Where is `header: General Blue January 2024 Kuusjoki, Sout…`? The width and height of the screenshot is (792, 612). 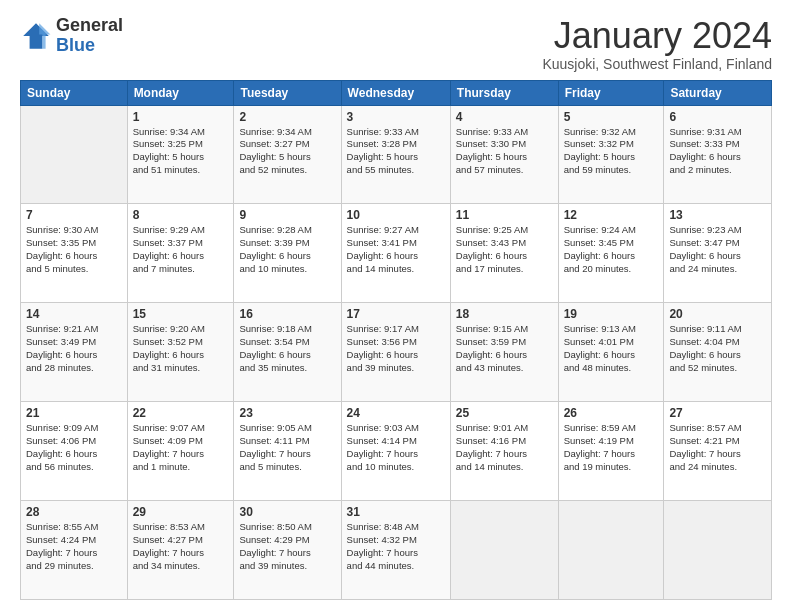 header: General Blue January 2024 Kuusjoki, Sout… is located at coordinates (396, 44).